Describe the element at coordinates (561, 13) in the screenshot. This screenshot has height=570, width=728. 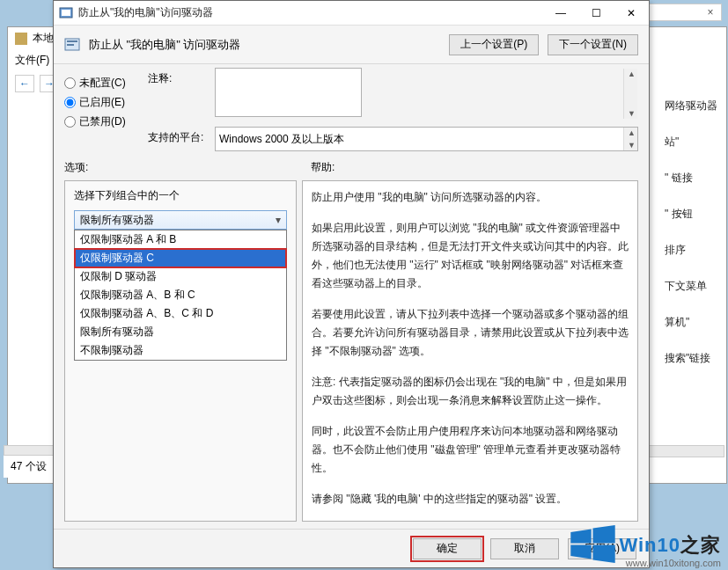
I see `minimize-button: —` at that location.